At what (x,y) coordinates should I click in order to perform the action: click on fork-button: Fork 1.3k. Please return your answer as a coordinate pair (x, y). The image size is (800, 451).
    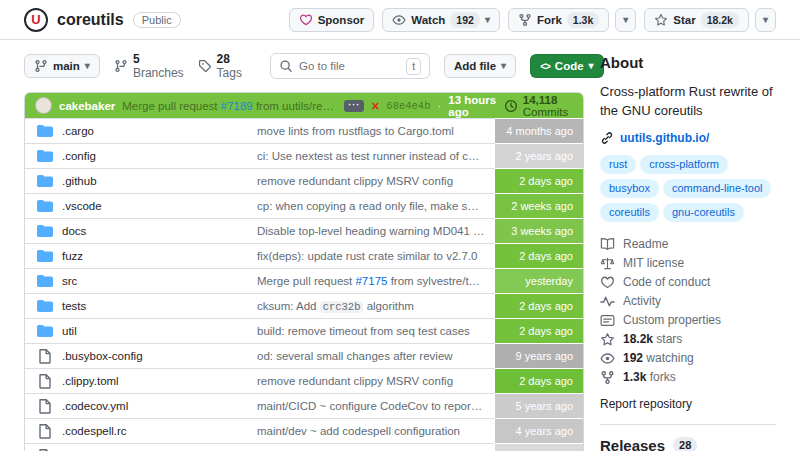
    Looking at the image, I should click on (558, 20).